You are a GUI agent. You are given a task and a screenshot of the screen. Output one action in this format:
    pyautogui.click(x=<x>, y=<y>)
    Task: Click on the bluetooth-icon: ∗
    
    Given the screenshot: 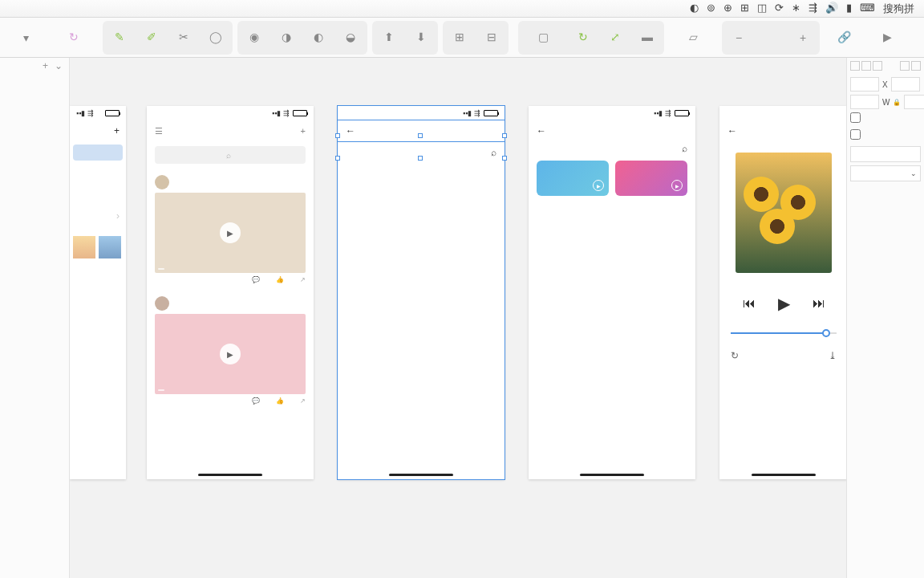 What is the action you would take?
    pyautogui.click(x=796, y=9)
    